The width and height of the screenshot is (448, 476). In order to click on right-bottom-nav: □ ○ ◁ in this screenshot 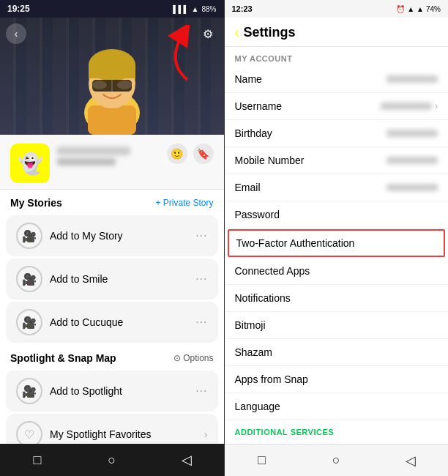, I will do `click(337, 460)`.